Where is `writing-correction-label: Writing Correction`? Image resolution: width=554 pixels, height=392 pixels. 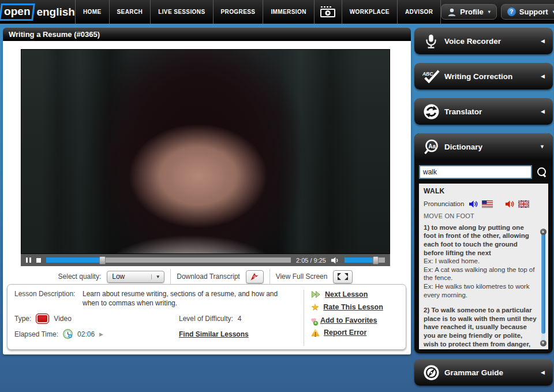 writing-correction-label: Writing Correction is located at coordinates (493, 76).